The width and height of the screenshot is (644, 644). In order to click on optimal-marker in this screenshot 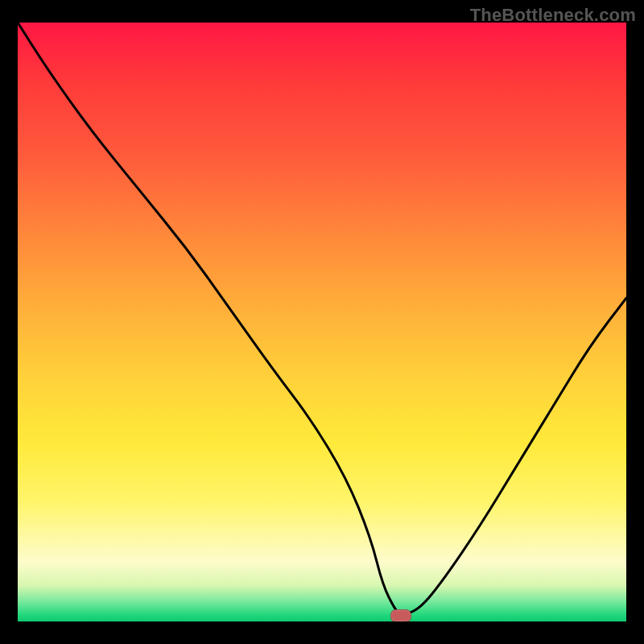, I will do `click(401, 615)`.